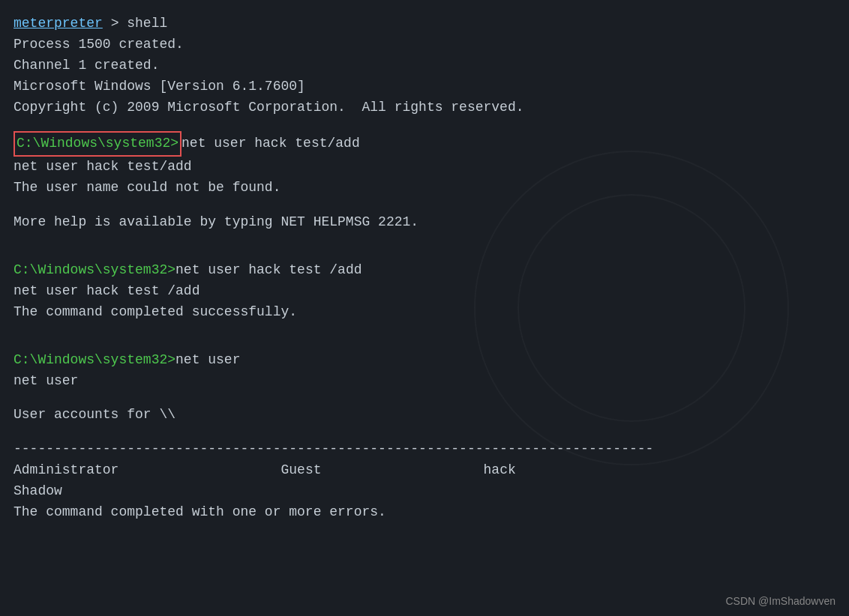  What do you see at coordinates (424, 360) in the screenshot?
I see `command-line-3: C:\Windows\system32>net user` at bounding box center [424, 360].